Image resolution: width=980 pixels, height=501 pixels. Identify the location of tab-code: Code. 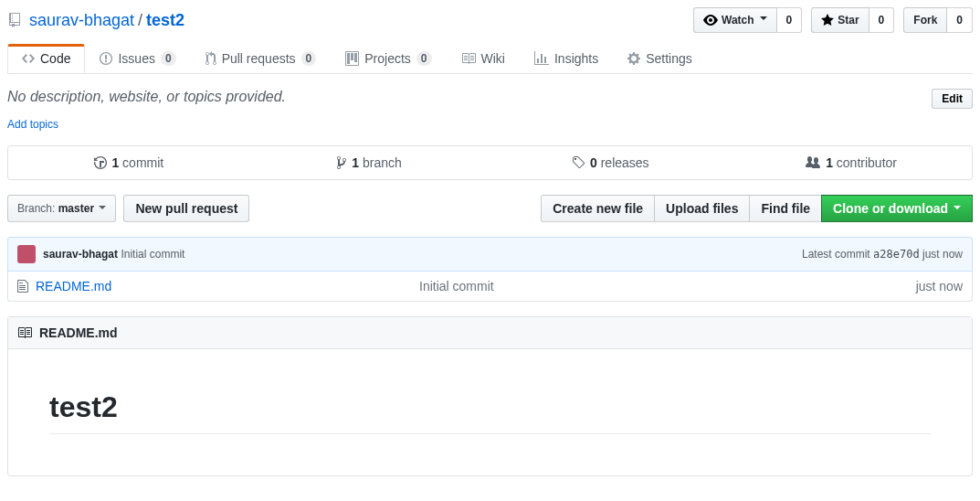
(46, 59).